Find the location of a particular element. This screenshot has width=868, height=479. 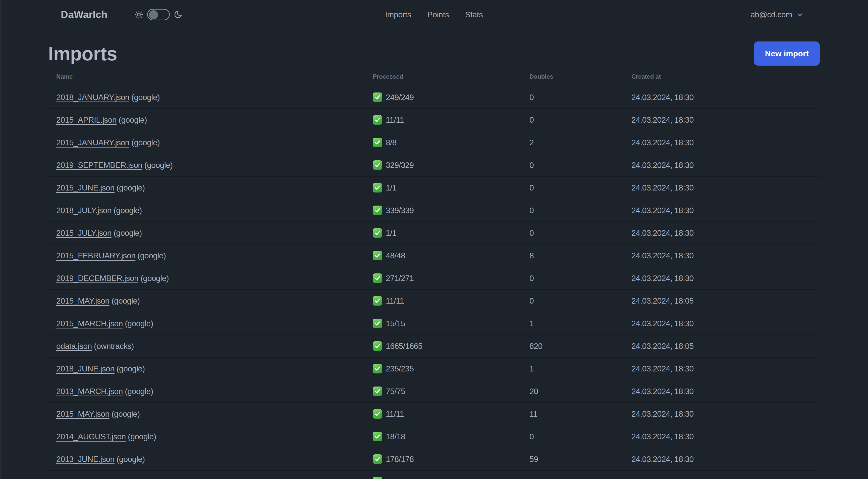

table-row: 2015_MARCH.json (google) 15/15 1 24.03.2… is located at coordinates (434, 324).